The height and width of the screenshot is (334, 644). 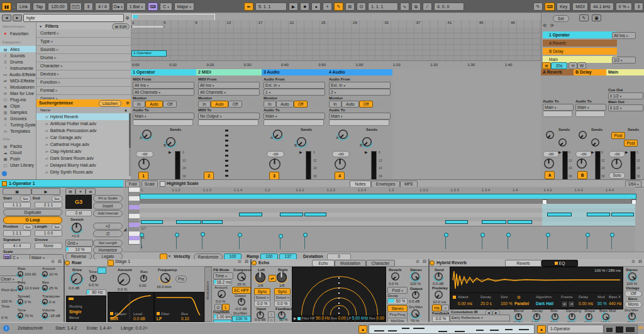 What do you see at coordinates (58, 6) in the screenshot?
I see `tempo-field: 120.00` at bounding box center [58, 6].